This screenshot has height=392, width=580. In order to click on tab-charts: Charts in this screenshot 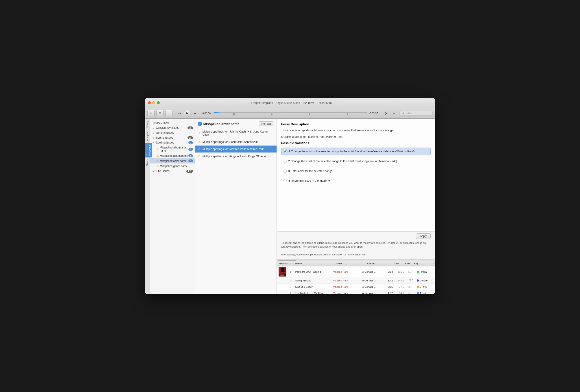, I will do `click(147, 163)`.